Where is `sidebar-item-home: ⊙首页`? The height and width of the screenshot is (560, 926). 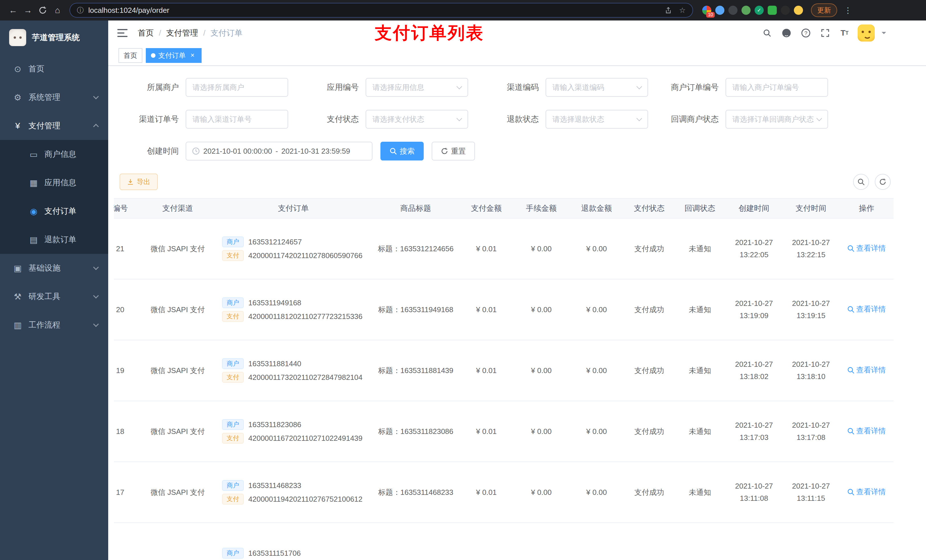
sidebar-item-home: ⊙首页 is located at coordinates (54, 69).